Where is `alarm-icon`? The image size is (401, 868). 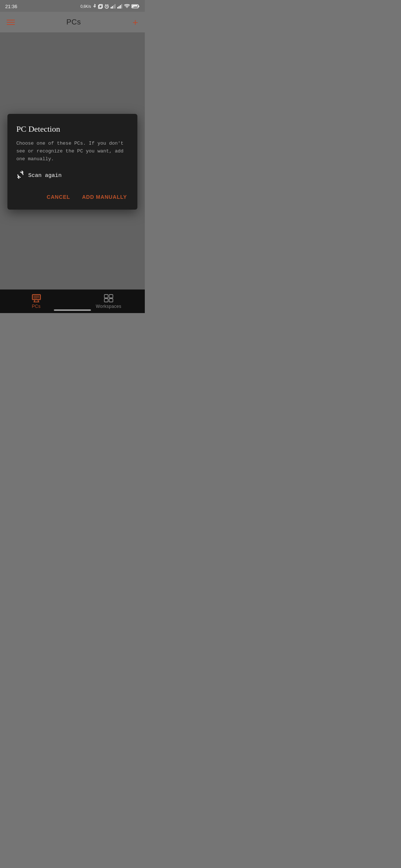
alarm-icon is located at coordinates (107, 7).